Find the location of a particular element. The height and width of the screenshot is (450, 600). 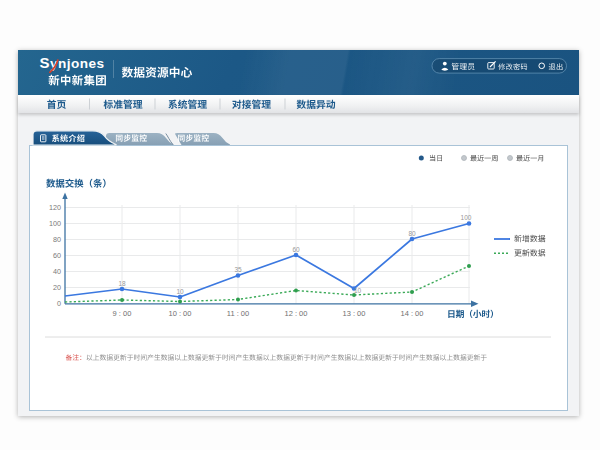

svg-text: 18 is located at coordinates (122, 284).